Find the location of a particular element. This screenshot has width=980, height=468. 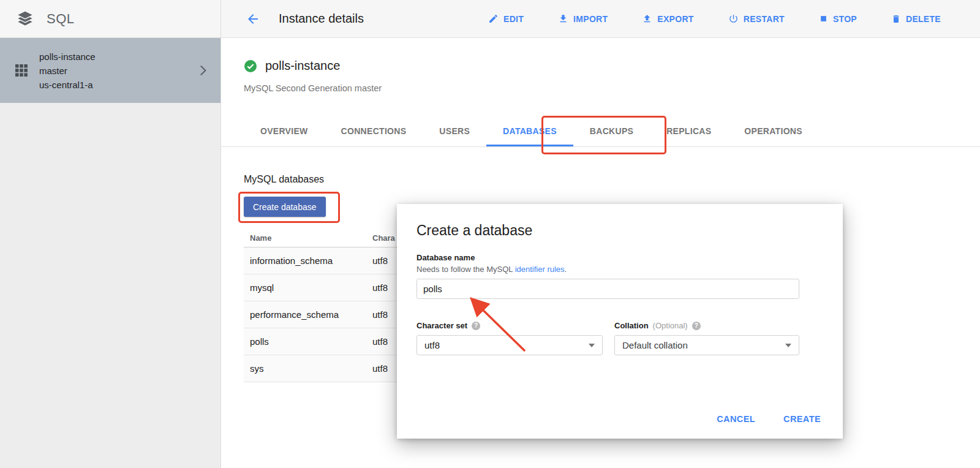

collation-selected-value: Default collation is located at coordinates (655, 345).